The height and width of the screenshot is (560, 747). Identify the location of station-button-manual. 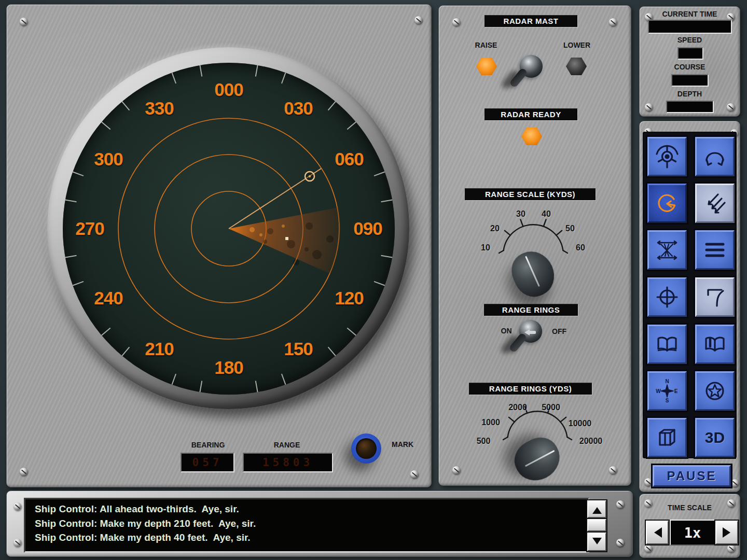
(715, 344).